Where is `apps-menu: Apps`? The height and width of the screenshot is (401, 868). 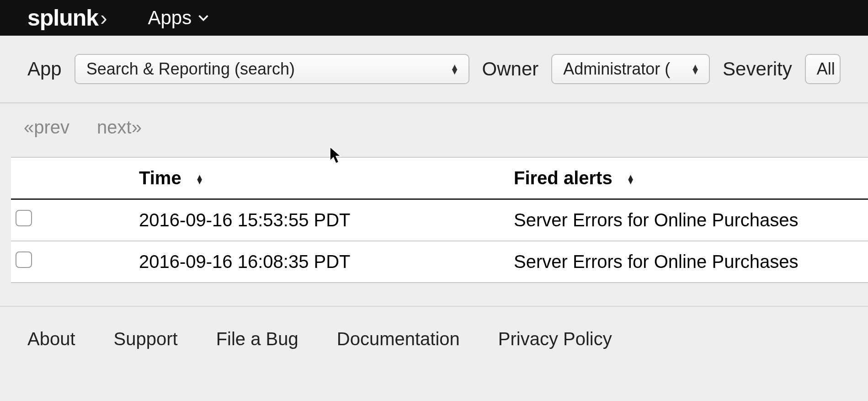
apps-menu: Apps is located at coordinates (179, 18).